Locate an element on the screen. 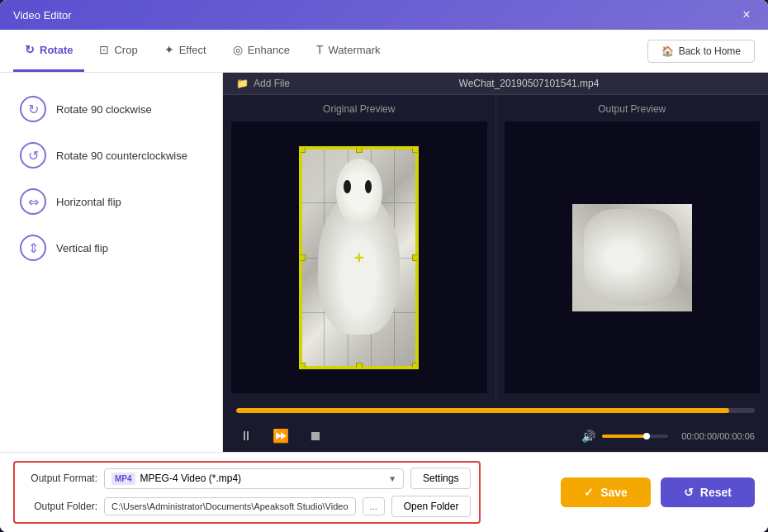 The width and height of the screenshot is (768, 532). tab-crop: ⊡ Crop is located at coordinates (118, 51).